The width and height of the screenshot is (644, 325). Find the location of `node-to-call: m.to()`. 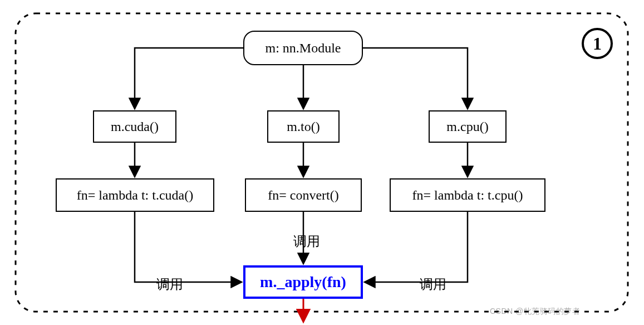

node-to-call: m.to() is located at coordinates (303, 127).